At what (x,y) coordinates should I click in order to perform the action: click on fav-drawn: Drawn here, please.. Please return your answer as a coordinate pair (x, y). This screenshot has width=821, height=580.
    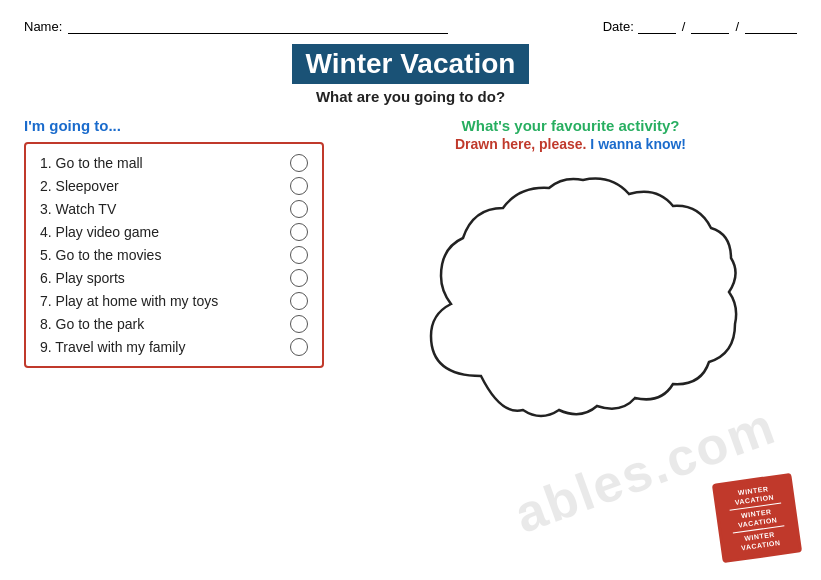
    Looking at the image, I should click on (521, 144).